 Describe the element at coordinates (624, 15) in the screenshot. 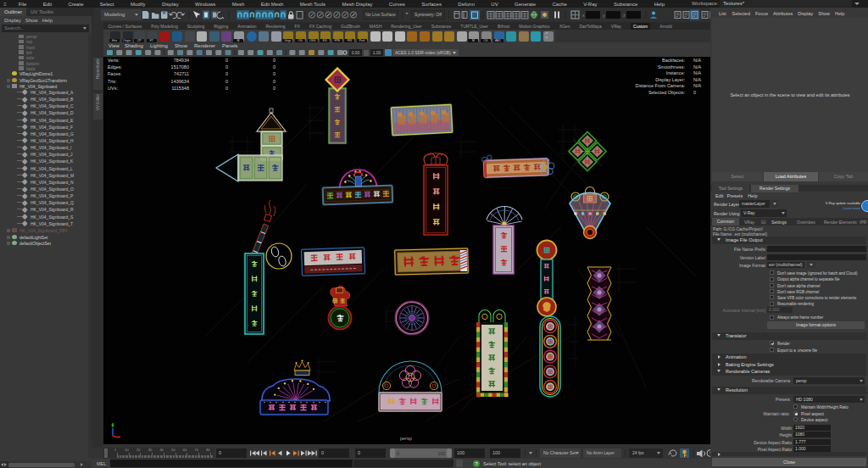

I see `svg-text: z` at that location.